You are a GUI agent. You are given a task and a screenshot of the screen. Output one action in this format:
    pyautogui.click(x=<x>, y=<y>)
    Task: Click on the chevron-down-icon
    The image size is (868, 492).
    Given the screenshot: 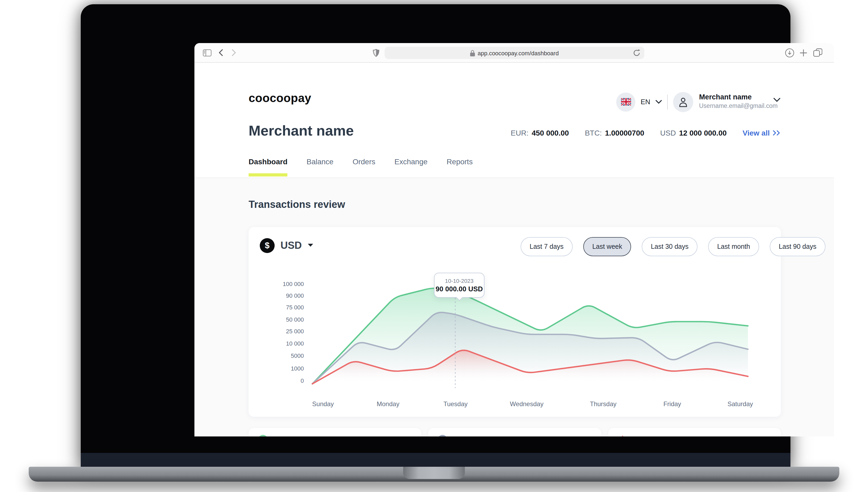 What is the action you would take?
    pyautogui.click(x=659, y=102)
    